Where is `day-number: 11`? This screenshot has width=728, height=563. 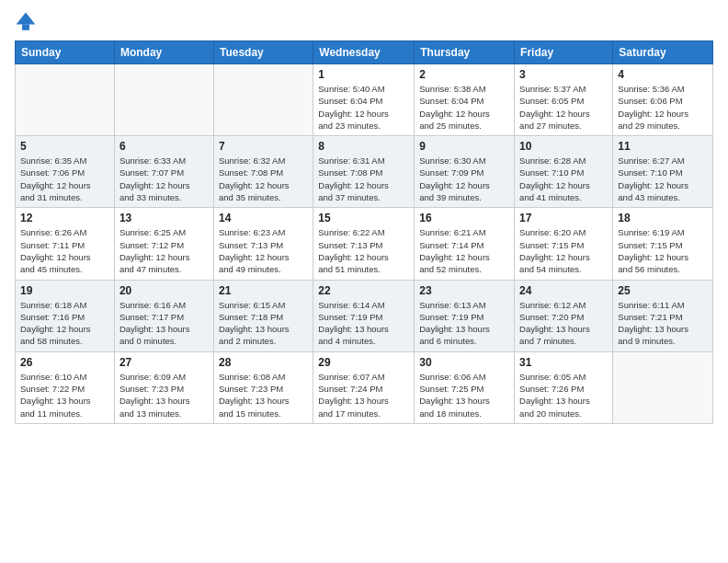 day-number: 11 is located at coordinates (663, 146).